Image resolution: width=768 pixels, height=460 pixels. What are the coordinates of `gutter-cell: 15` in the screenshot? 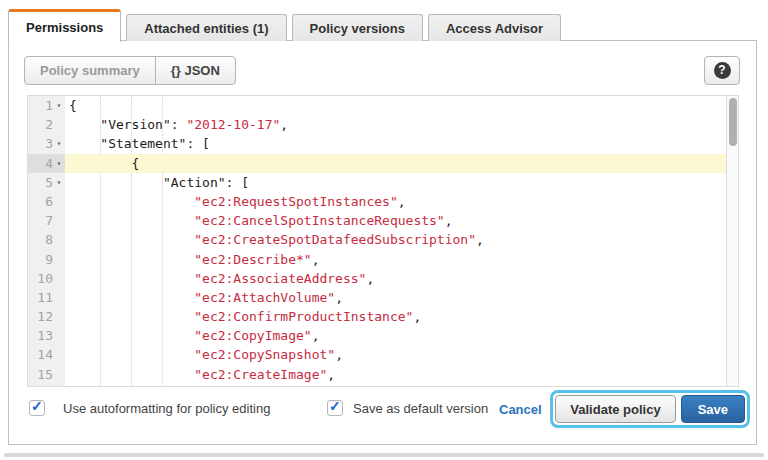 It's located at (46, 374).